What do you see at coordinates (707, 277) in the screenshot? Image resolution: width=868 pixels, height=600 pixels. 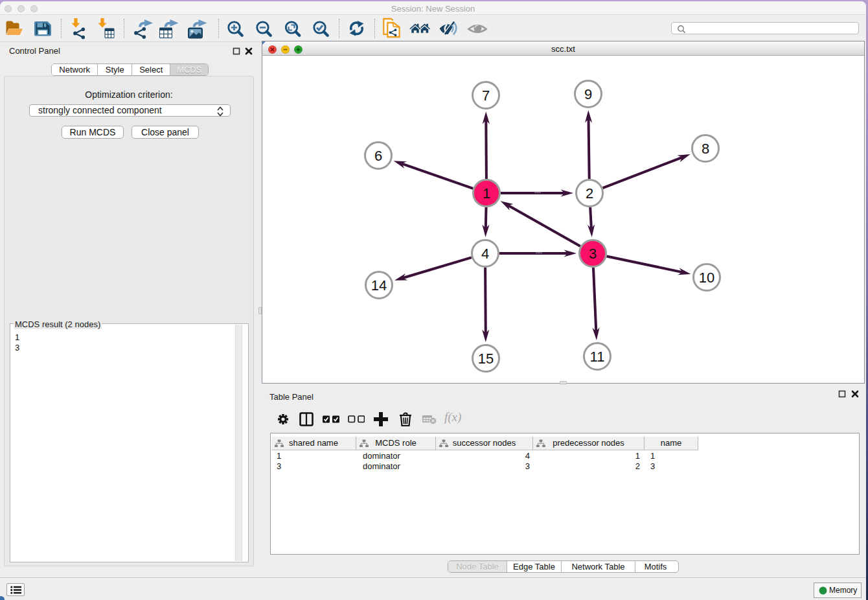 I see `svg-text: 10` at bounding box center [707, 277].